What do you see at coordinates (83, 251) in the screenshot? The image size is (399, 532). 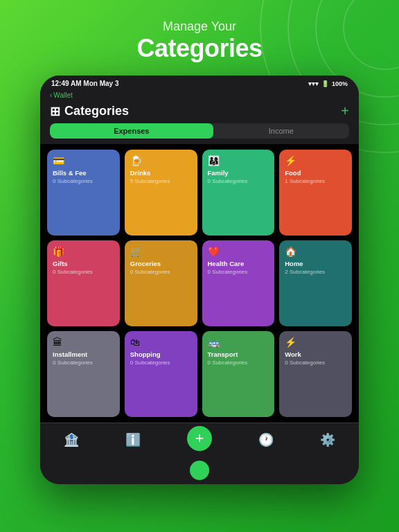 I see `category-icon: 🎁` at bounding box center [83, 251].